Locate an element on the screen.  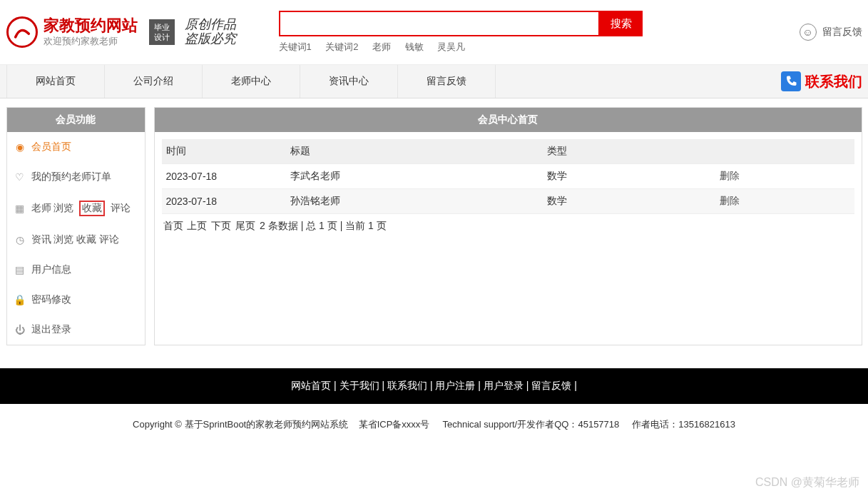
table-row: 2023-07-18 孙浩铭老师 数学 删除 is located at coordinates (508, 201).